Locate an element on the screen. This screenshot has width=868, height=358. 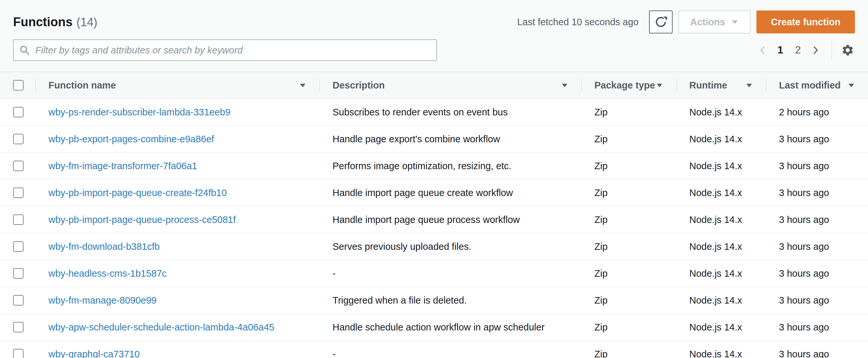
description-cell: Subscribes to render events on event bus is located at coordinates (450, 112).